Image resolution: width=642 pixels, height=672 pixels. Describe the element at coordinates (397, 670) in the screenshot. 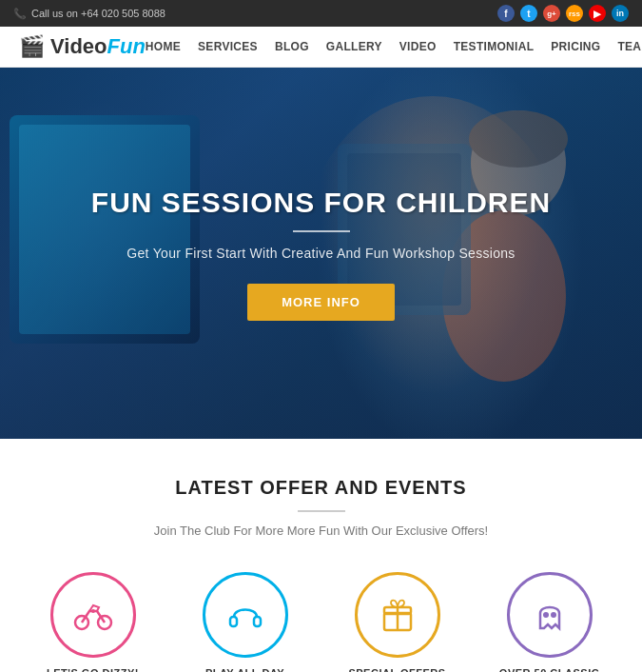

I see `feature-offers-label: SPECIAL OFFERS` at that location.